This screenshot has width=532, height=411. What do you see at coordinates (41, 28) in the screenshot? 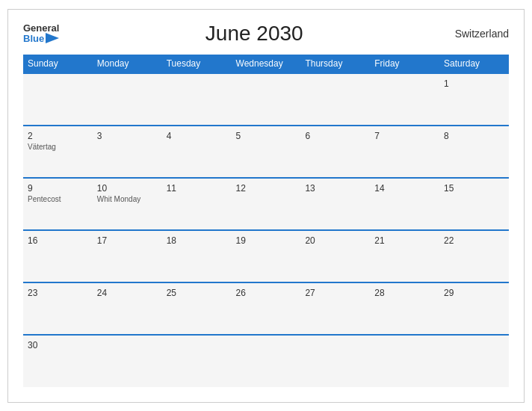
I see `logo-general-text: General` at bounding box center [41, 28].